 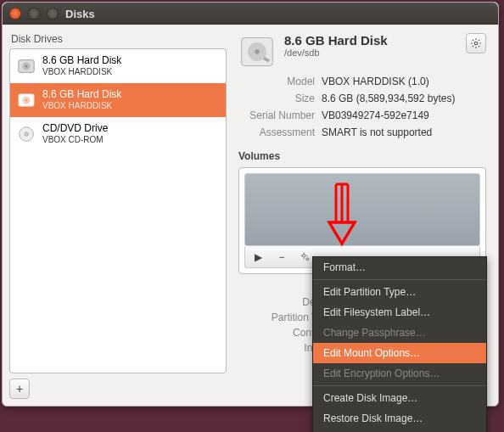 What do you see at coordinates (400, 418) in the screenshot?
I see `menu-restore-disk-image: Restore Disk Image…` at bounding box center [400, 418].